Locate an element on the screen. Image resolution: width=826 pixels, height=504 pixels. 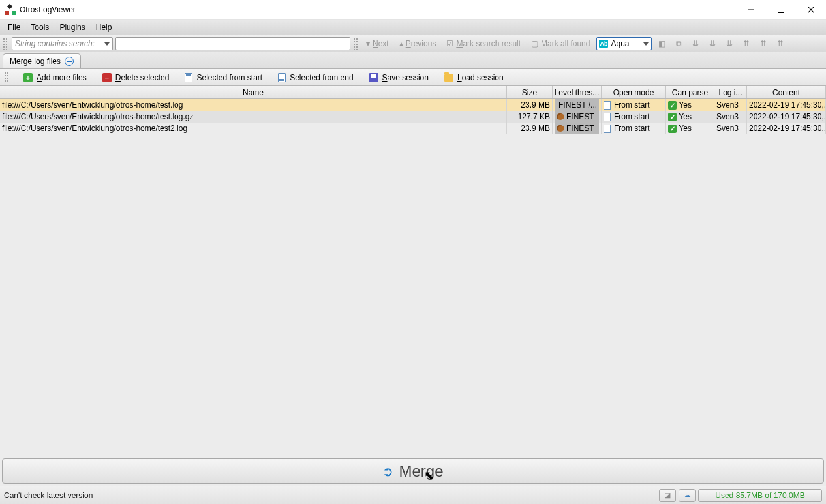
table-header: Name Size Level thres... Open mode Can p… is located at coordinates (413, 93).